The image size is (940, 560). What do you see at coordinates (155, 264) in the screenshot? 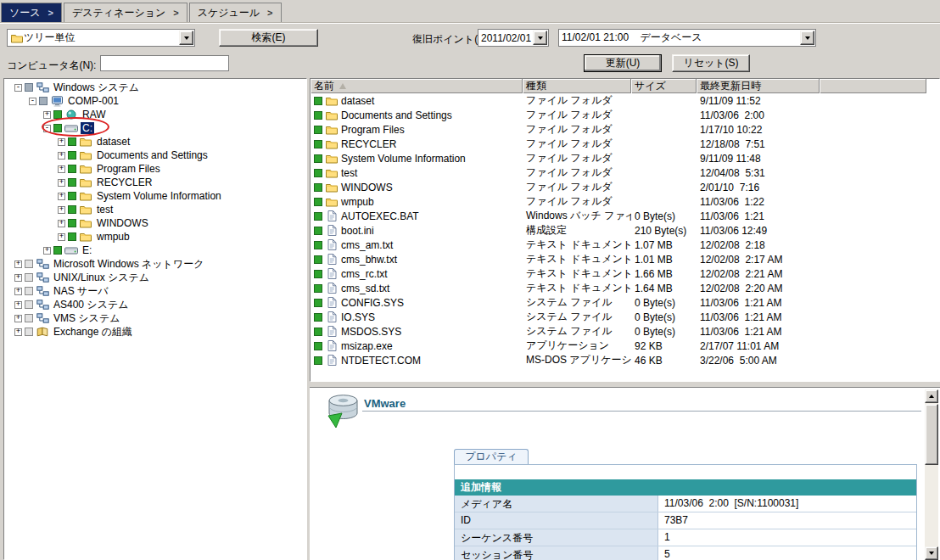
I see `tree-item-microsoft-windows: +Microsoft Windows ネットワーク` at bounding box center [155, 264].